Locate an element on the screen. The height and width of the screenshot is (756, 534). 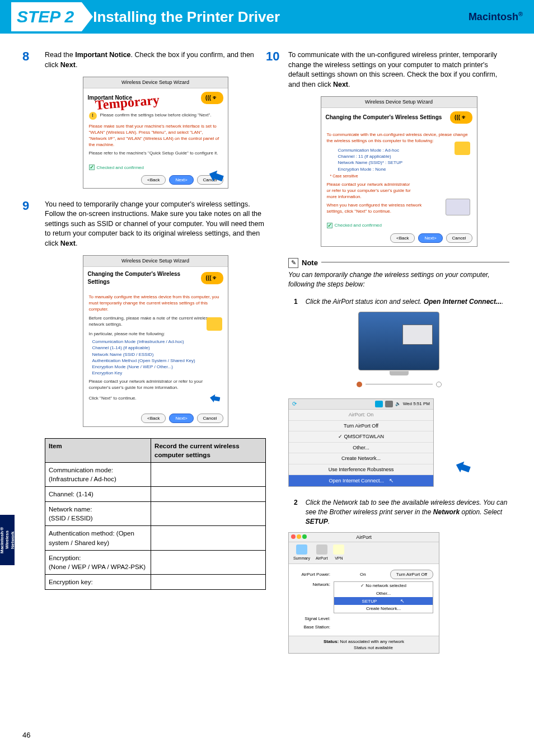
step-badge: STEP 2 is located at coordinates (46, 17).